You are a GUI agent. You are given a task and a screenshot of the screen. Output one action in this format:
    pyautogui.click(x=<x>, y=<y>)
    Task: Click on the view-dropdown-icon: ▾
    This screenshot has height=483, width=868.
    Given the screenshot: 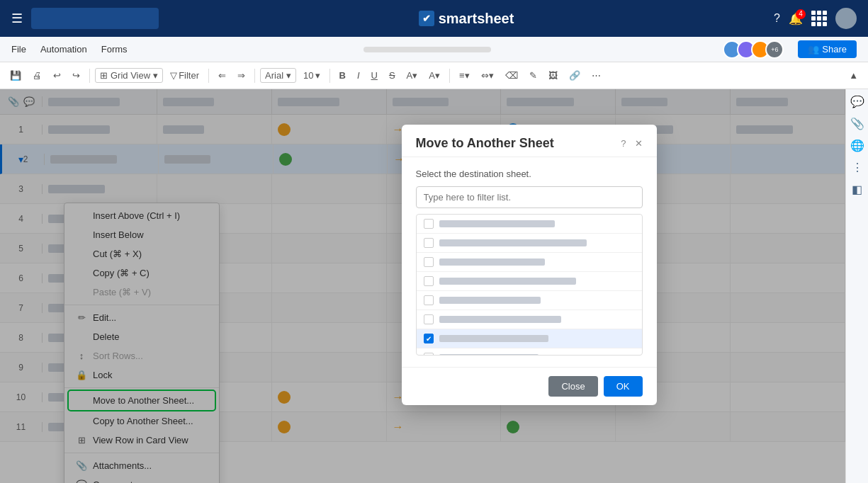 What is the action you would take?
    pyautogui.click(x=156, y=75)
    